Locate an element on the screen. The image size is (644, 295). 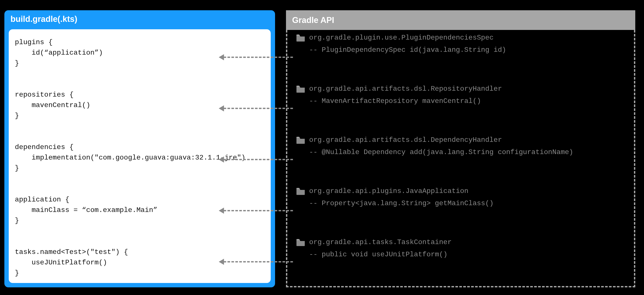
api-class-name: org.gradle.api.plugins.JavaApplication is located at coordinates (389, 191).